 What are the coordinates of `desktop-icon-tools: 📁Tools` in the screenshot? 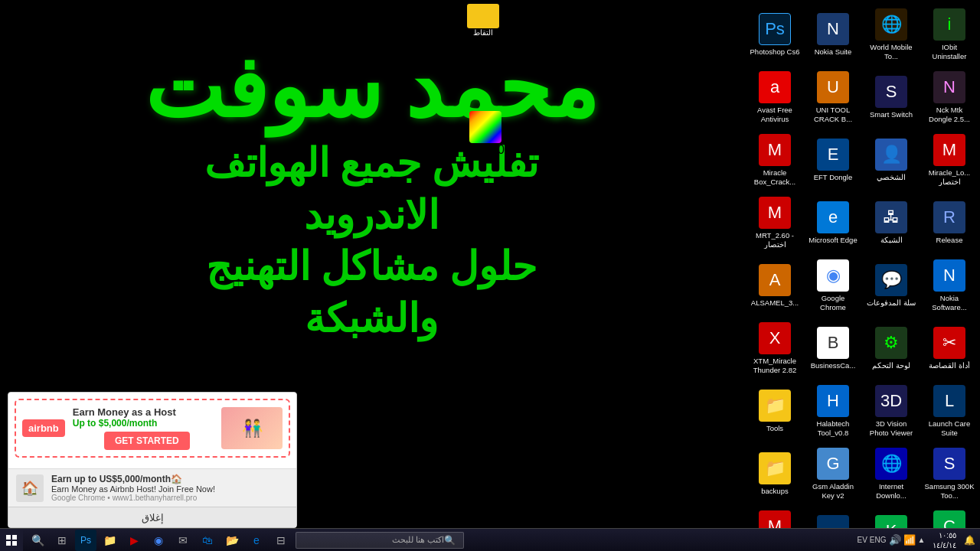 It's located at (775, 411).